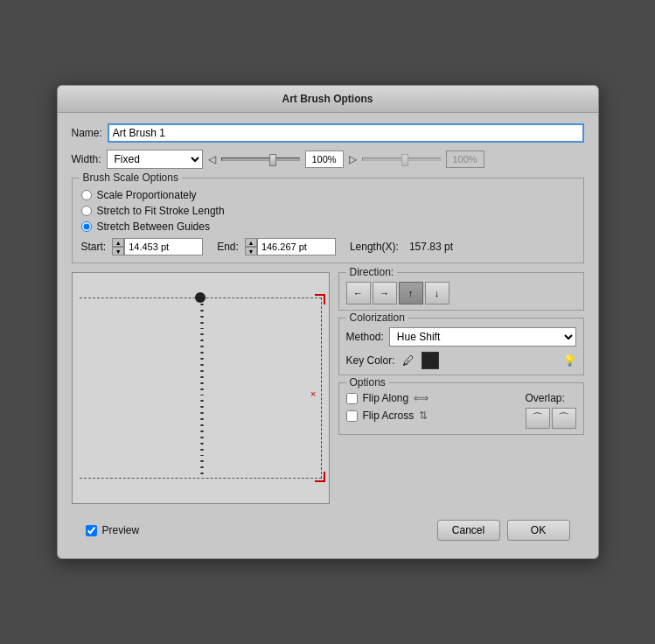  I want to click on start-label: Start:, so click(94, 247).